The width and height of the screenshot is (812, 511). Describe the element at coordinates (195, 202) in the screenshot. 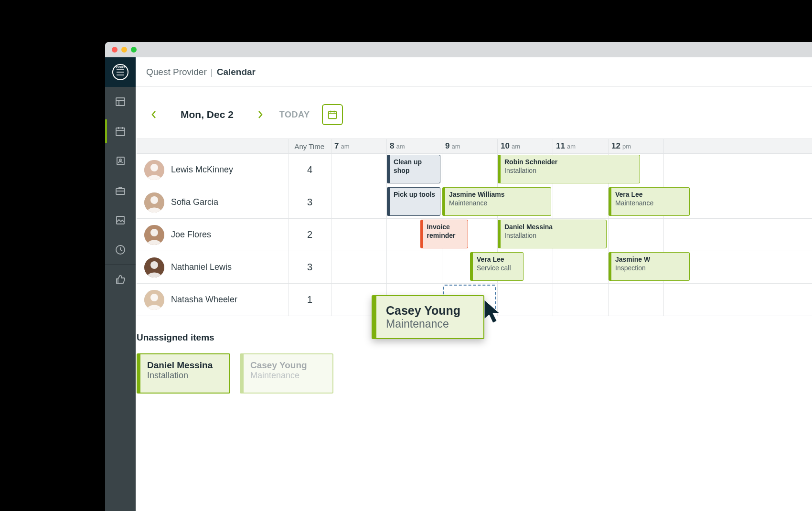

I see `team-member-name: Sofia Garcia` at that location.